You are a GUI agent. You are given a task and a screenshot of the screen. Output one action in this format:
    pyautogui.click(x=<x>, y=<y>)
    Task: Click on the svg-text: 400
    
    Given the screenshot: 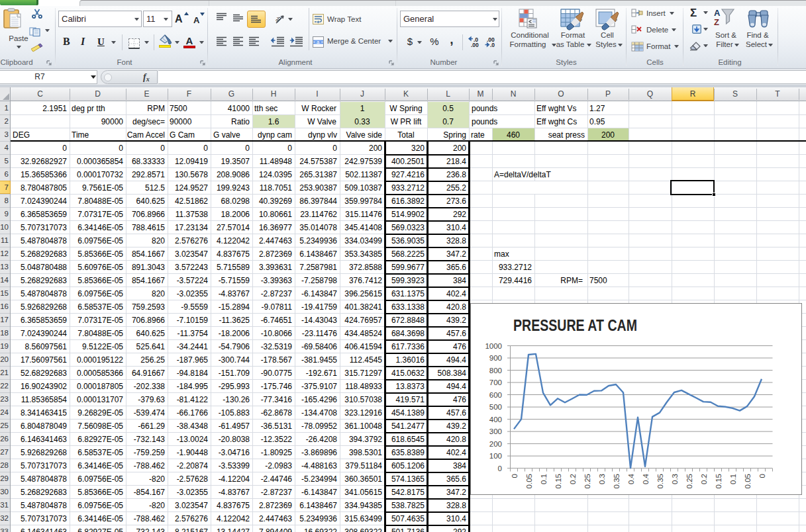 What is the action you would take?
    pyautogui.click(x=495, y=420)
    